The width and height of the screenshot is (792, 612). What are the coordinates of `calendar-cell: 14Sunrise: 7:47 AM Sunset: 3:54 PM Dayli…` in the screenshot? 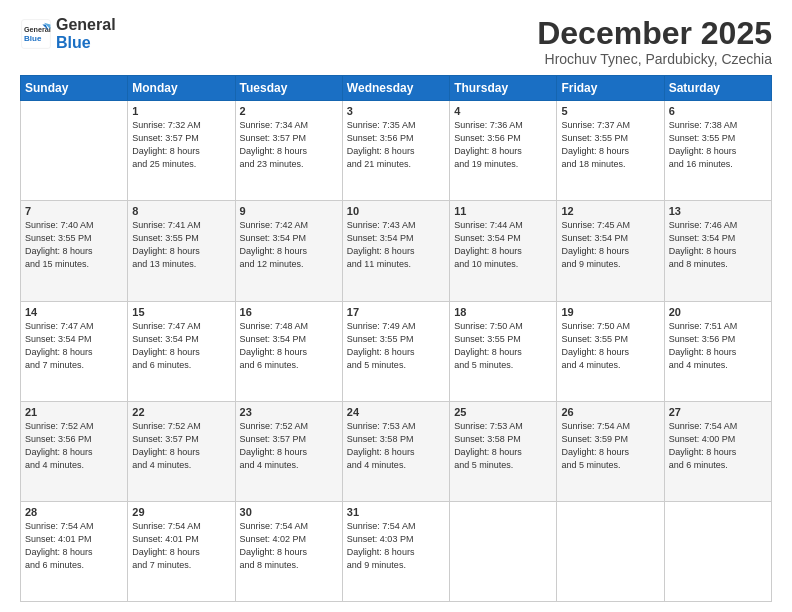 It's located at (74, 351).